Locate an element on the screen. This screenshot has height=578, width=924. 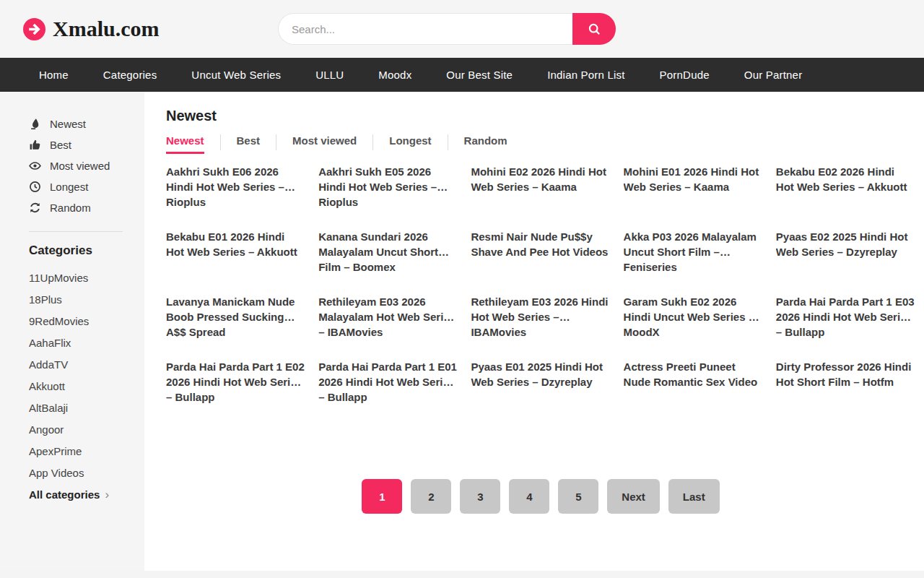
sort-tab: Longest is located at coordinates (426, 144).